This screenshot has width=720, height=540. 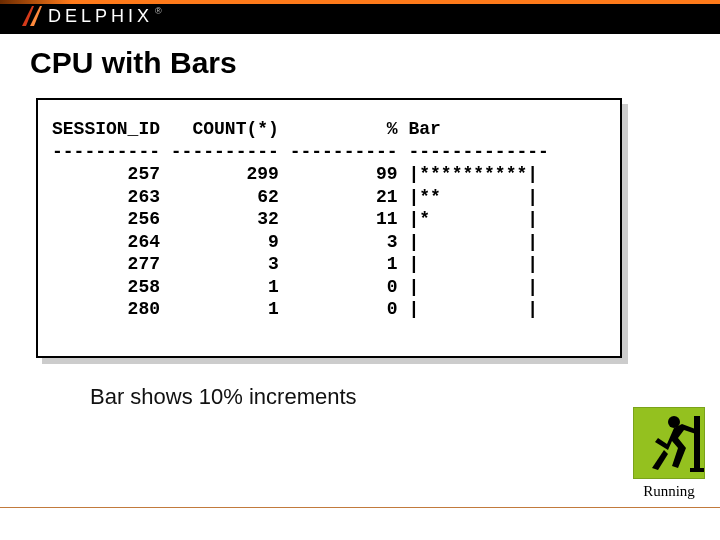 I want to click on running-icon, so click(x=669, y=443).